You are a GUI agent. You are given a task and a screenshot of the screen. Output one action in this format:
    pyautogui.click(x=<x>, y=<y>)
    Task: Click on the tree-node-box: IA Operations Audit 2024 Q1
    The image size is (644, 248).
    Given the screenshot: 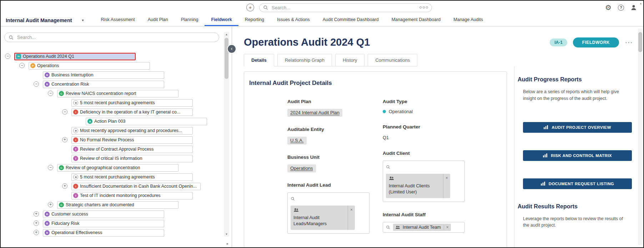 What is the action you would take?
    pyautogui.click(x=75, y=56)
    